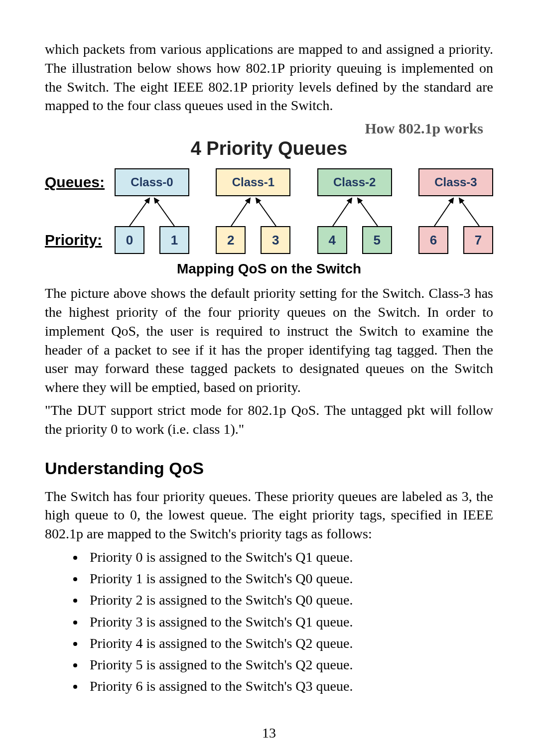  What do you see at coordinates (275, 240) in the screenshot?
I see `prio-box-3: 3` at bounding box center [275, 240].